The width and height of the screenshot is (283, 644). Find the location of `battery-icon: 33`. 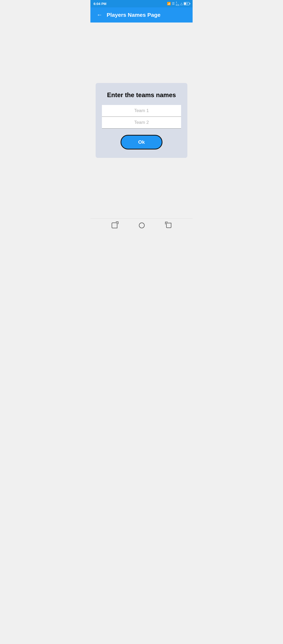

battery-icon: 33 is located at coordinates (187, 4).